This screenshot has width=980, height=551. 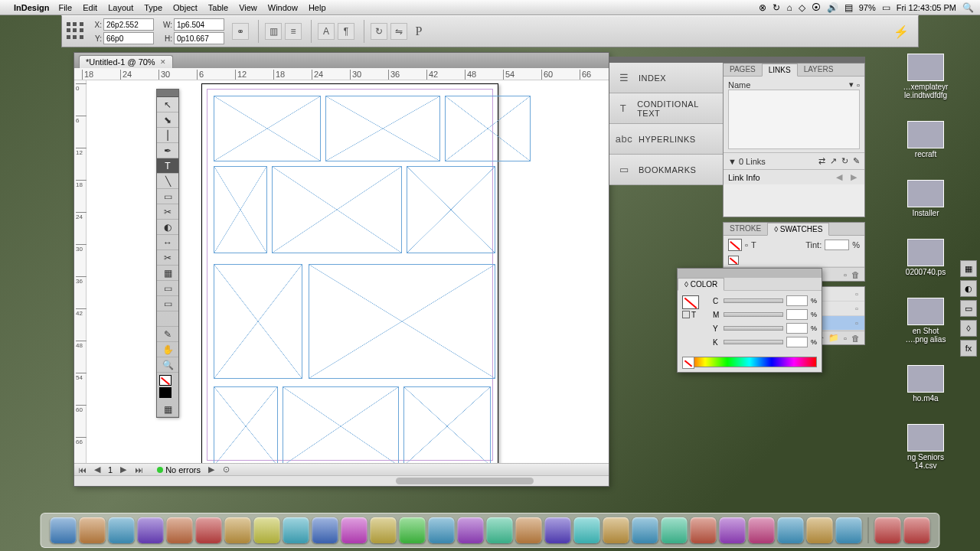 What do you see at coordinates (856, 338) in the screenshot?
I see `delete-style-icon: 🗑` at bounding box center [856, 338].